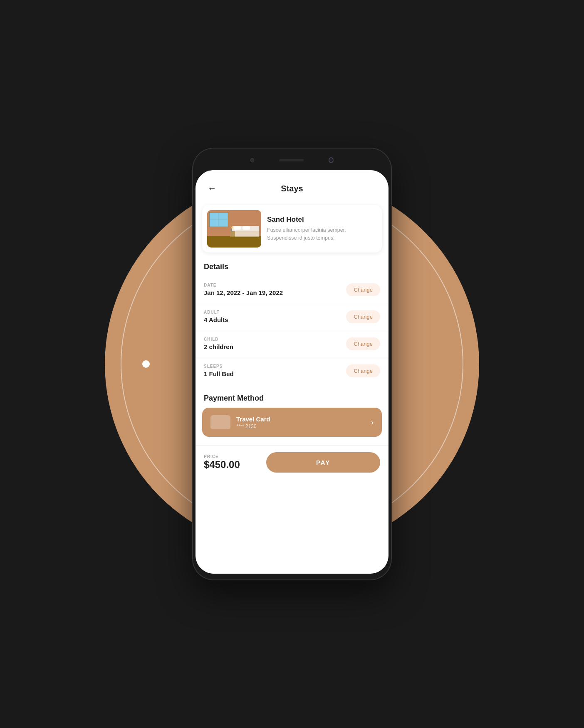 This screenshot has width=584, height=728. Describe the element at coordinates (292, 422) in the screenshot. I see `payment-card: Travel Card **** 2130 ›` at that location.